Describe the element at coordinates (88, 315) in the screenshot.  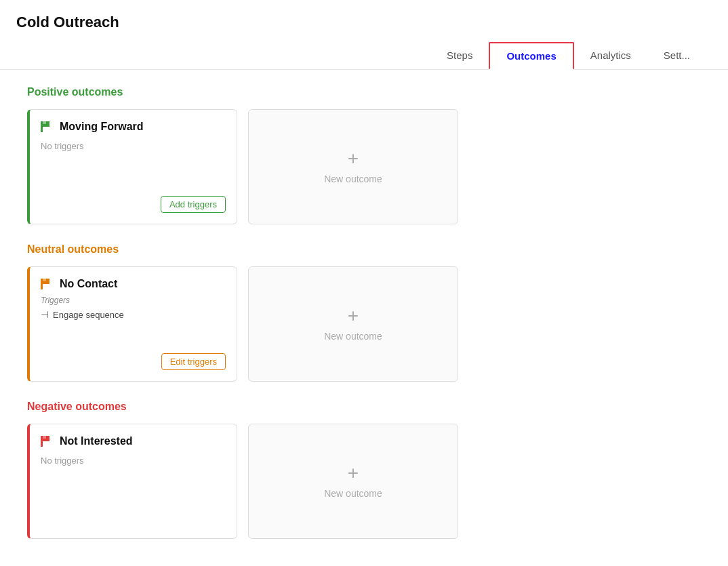
I see `no-contact-trigger-text: Engage sequence` at that location.